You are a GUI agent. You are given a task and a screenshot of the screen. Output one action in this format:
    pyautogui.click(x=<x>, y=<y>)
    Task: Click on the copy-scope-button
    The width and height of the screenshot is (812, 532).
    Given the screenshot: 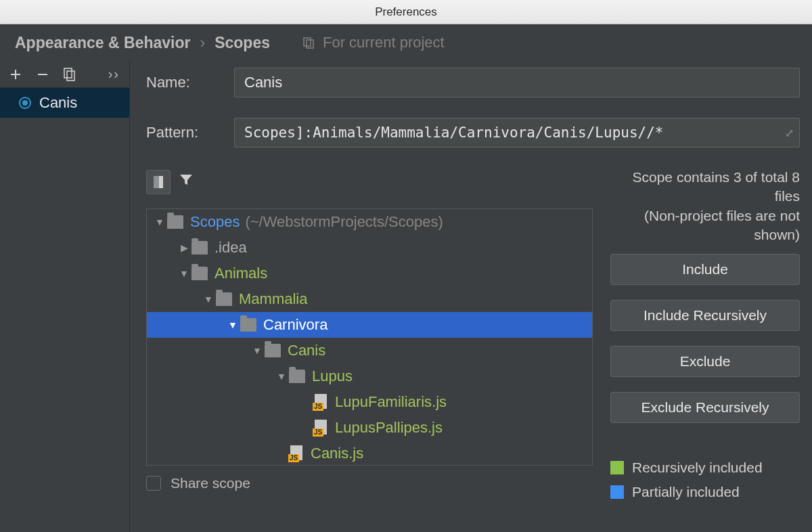 What is the action you would take?
    pyautogui.click(x=70, y=74)
    